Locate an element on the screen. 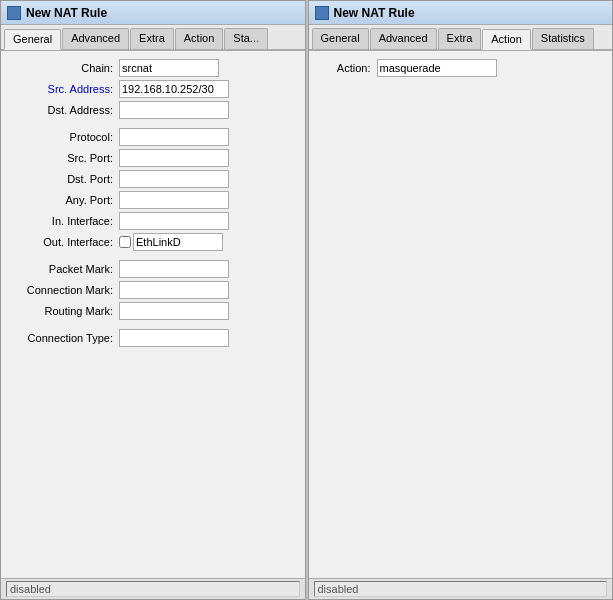 The height and width of the screenshot is (600, 613). left-tabs: General Advanced Extra Action Sta... is located at coordinates (153, 38).